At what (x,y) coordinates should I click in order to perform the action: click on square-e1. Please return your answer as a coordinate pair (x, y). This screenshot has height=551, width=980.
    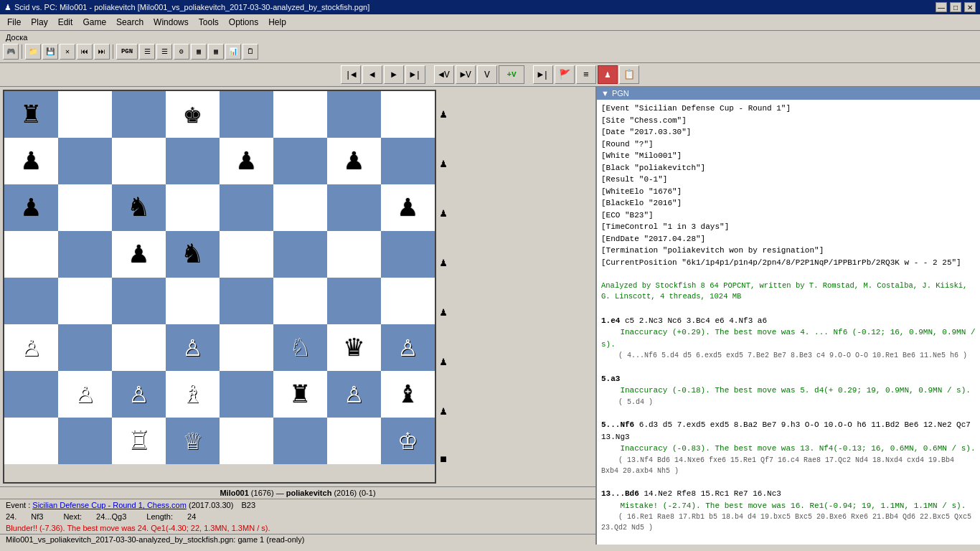
    Looking at the image, I should click on (247, 441).